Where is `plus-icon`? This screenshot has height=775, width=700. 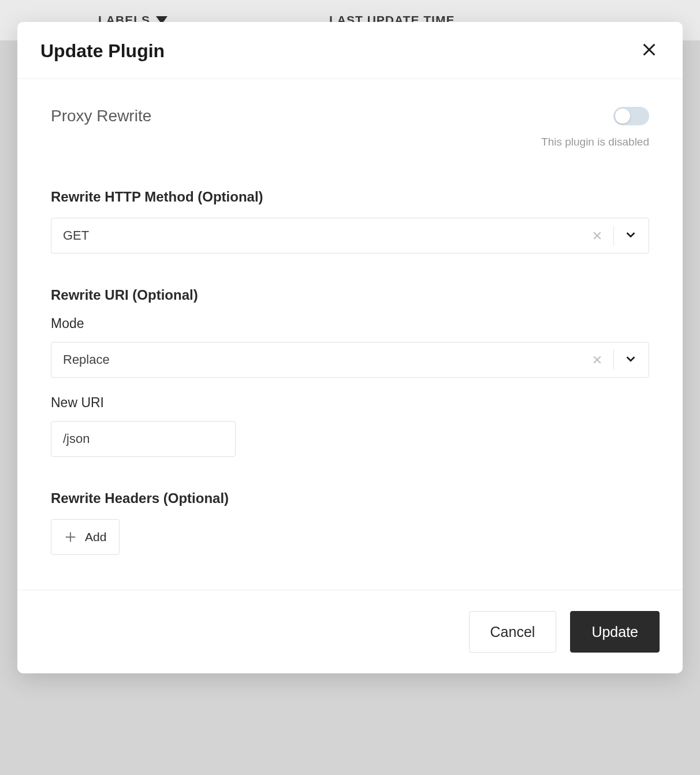 plus-icon is located at coordinates (70, 537).